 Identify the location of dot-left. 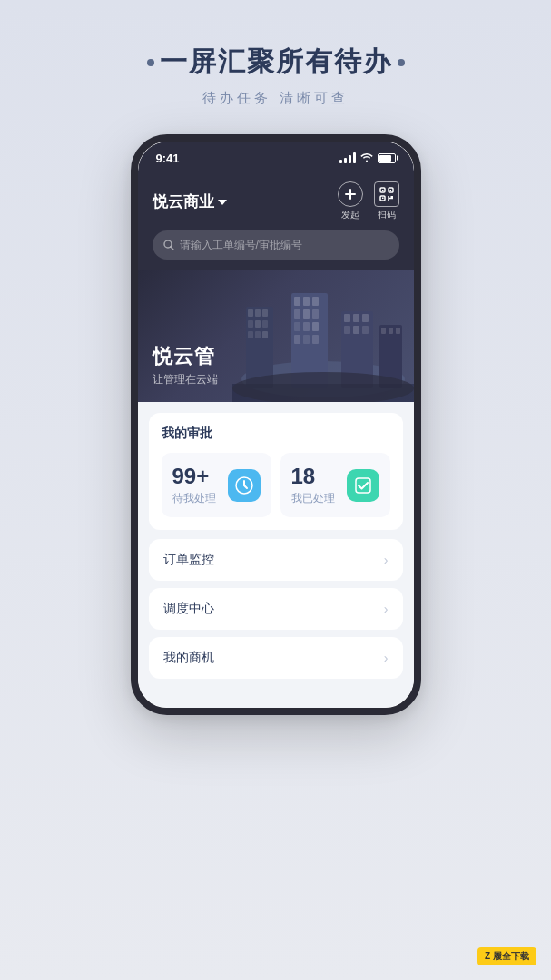
(151, 63).